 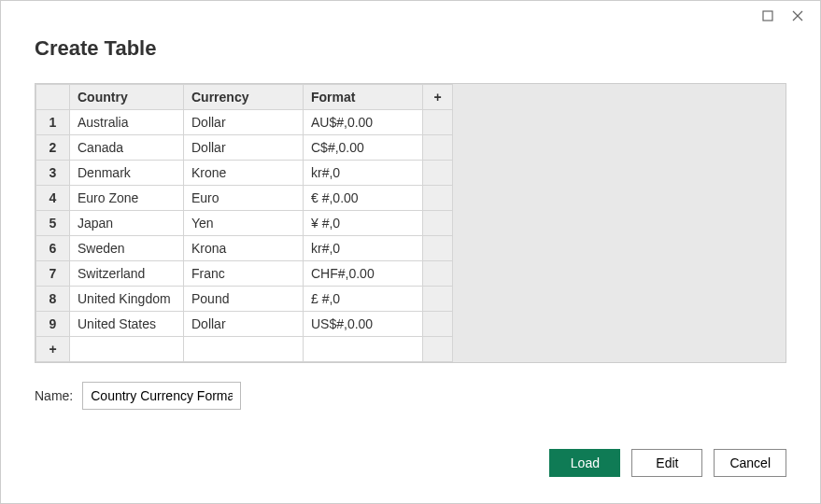 I want to click on row-number: 1, so click(x=53, y=123).